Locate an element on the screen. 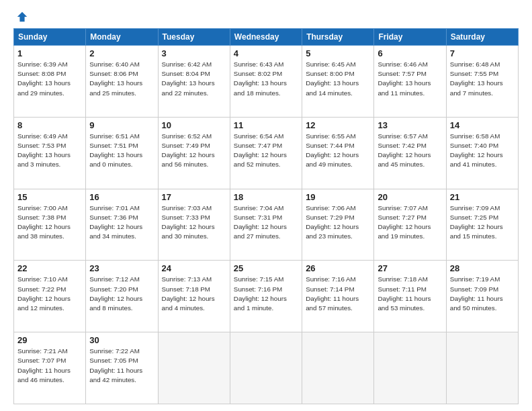 The image size is (532, 411). calendar-cell: 4Sunrise: 6:43 AMSunset: 8:02 PMDaylight… is located at coordinates (266, 82).